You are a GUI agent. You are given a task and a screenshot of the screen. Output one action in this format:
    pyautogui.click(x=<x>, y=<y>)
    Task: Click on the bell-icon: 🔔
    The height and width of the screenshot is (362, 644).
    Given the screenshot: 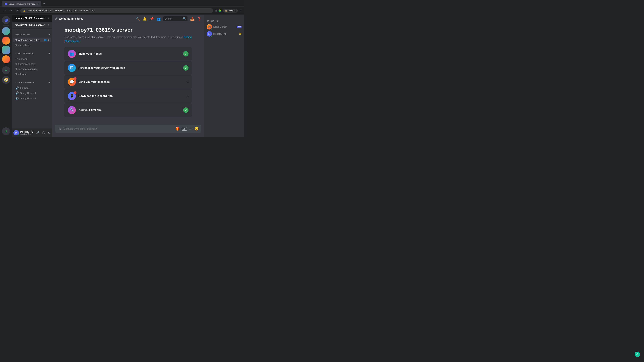 What is the action you would take?
    pyautogui.click(x=145, y=19)
    